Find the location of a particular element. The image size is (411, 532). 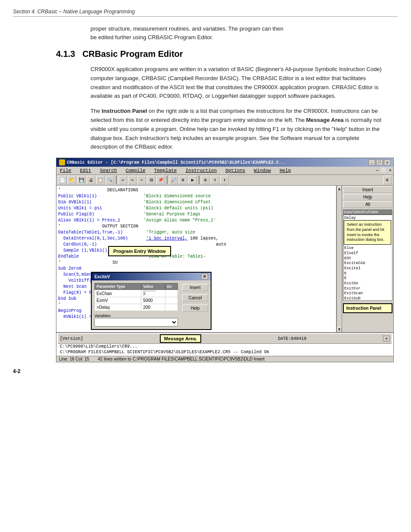

cut-icon: ✂ is located at coordinates (142, 180).